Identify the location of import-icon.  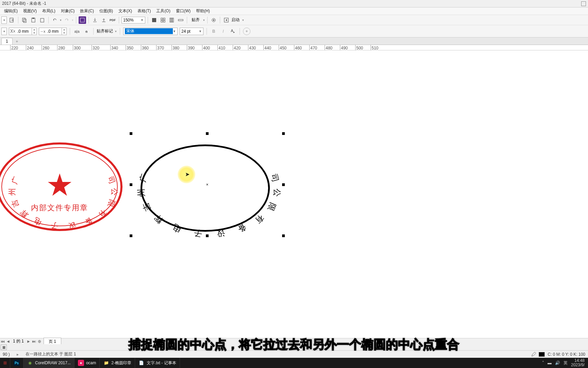
(95, 20).